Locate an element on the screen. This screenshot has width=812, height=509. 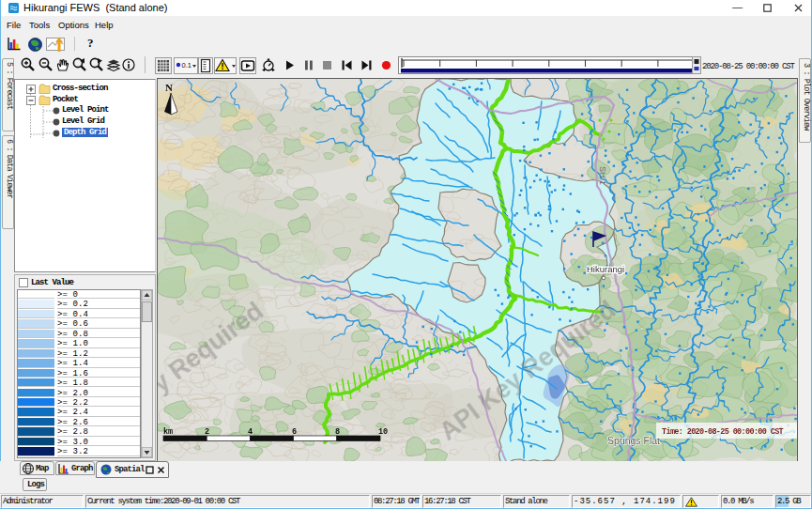
svg-text: Hikurangi is located at coordinates (605, 269).